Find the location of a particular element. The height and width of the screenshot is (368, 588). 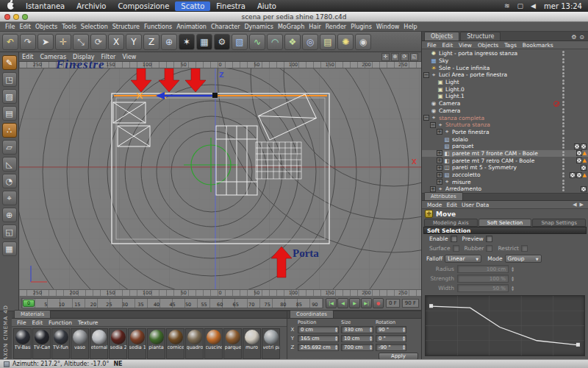

material-cornice: cornice is located at coordinates (175, 344).